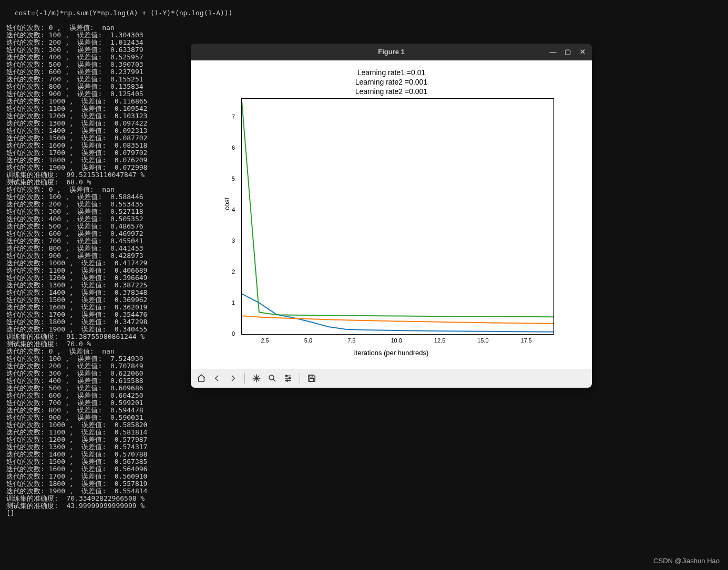  Describe the element at coordinates (582, 52) in the screenshot. I see `close-button: ✕` at that location.